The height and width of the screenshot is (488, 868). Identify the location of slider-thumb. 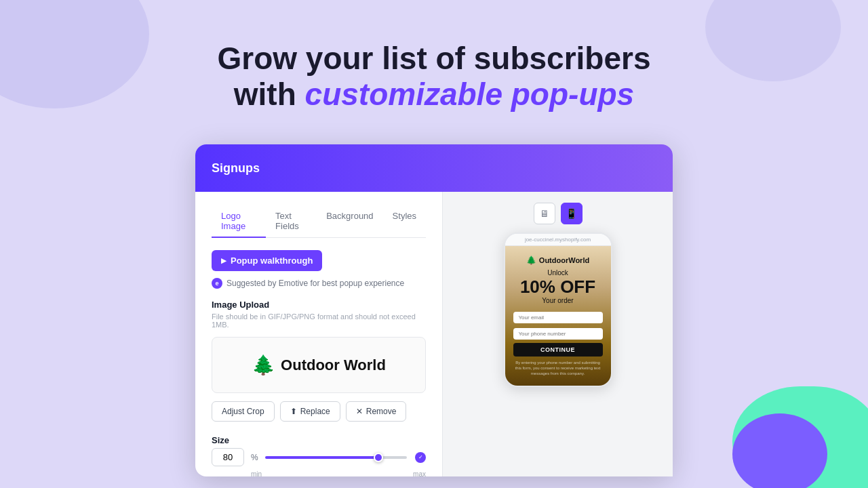
(378, 458).